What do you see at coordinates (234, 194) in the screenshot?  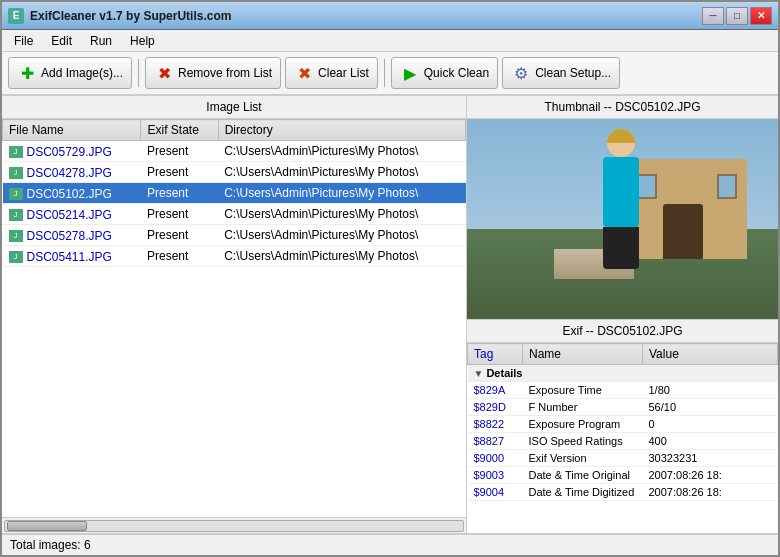 I see `table-row: JDSC05102.JPGPresentC:\Users\Admin\Pictu…` at bounding box center [234, 194].